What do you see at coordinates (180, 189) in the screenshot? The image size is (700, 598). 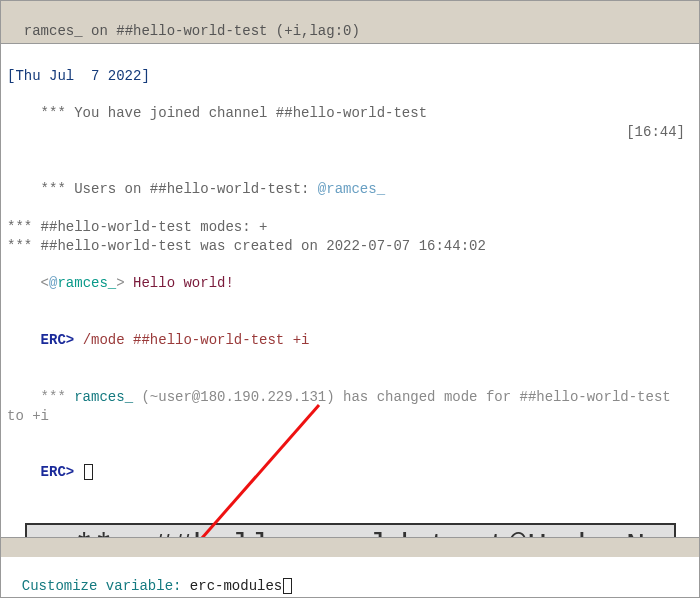 I see `users-prefix: *** Users on ##hello-world-test:` at bounding box center [180, 189].